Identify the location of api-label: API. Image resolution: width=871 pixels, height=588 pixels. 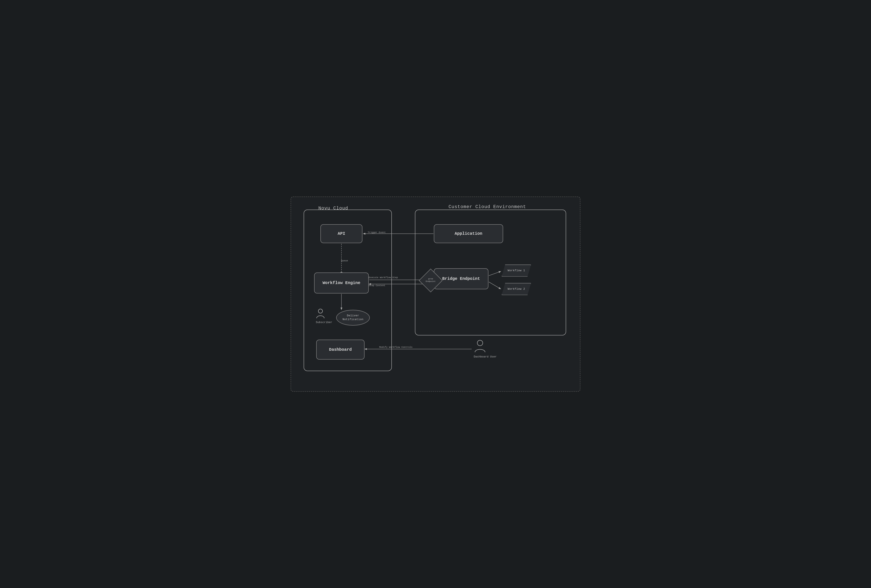
(341, 234).